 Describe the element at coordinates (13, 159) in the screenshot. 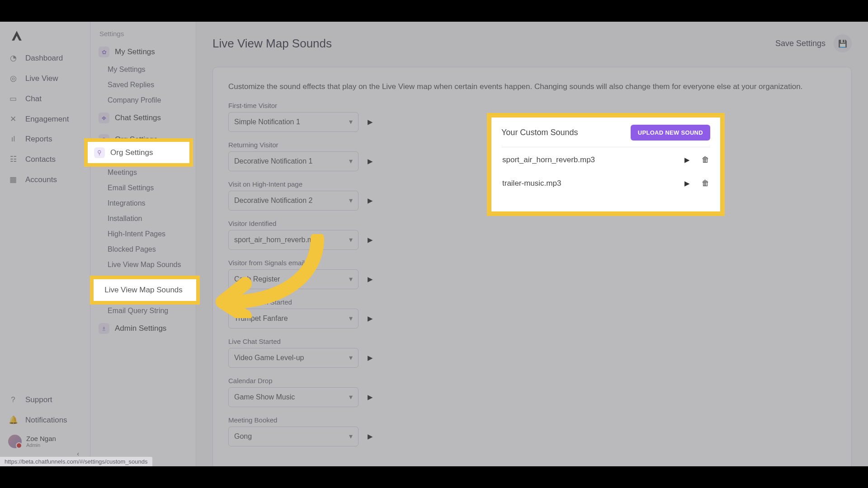

I see `contacts-icon: ☷` at that location.